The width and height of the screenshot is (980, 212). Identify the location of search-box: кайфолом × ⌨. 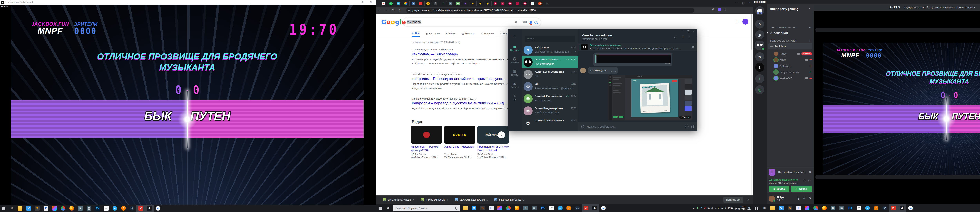
(472, 22).